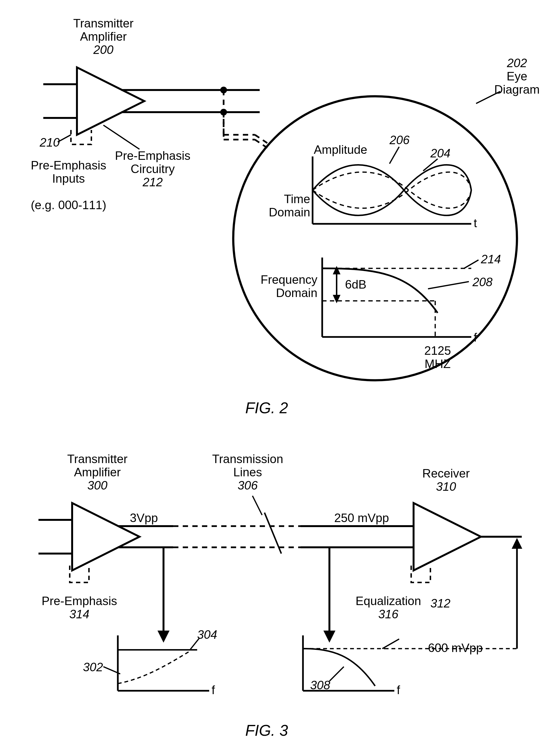  What do you see at coordinates (207, 635) in the screenshot?
I see `text: 304` at bounding box center [207, 635].